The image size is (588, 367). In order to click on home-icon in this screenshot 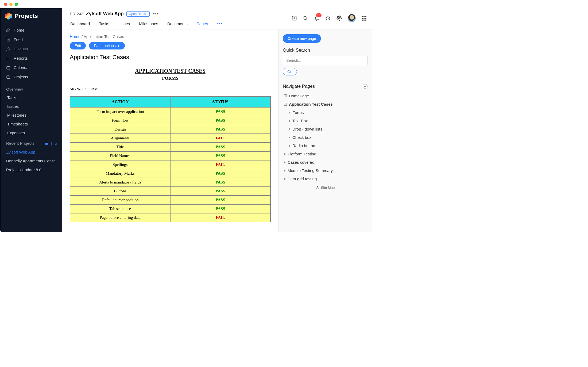, I will do `click(8, 30)`.